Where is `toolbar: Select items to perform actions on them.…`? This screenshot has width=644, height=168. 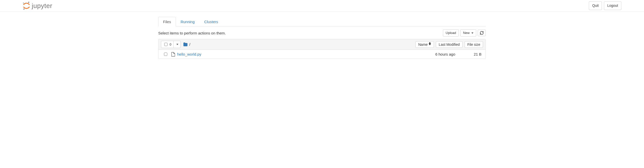
toolbar: Select items to perform actions on them.… is located at coordinates (322, 33).